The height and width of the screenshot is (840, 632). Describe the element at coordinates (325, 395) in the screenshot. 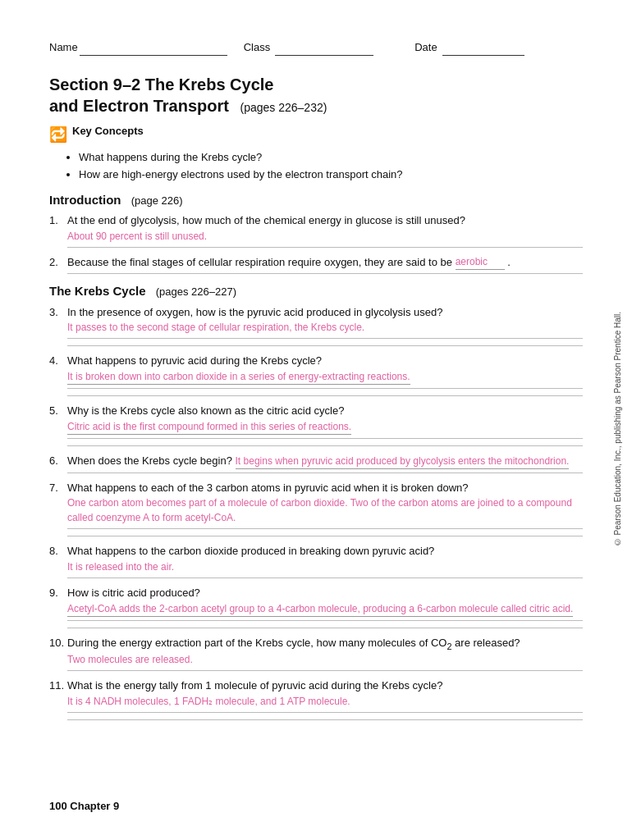

I see `q4-divider2` at that location.